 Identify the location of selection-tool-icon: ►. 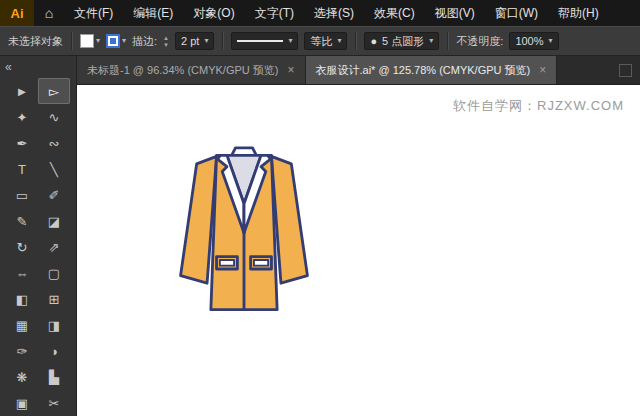
(22, 91).